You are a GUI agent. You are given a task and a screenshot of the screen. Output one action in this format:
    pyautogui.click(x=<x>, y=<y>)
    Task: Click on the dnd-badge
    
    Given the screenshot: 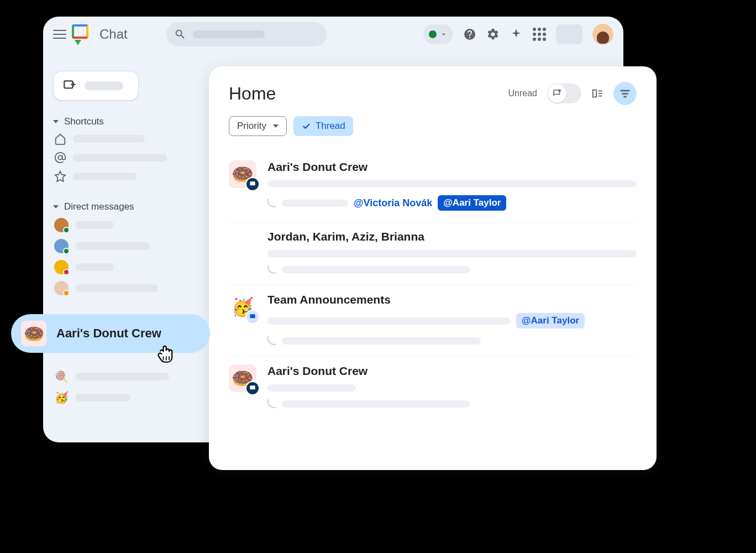 What is the action you would take?
    pyautogui.click(x=66, y=272)
    